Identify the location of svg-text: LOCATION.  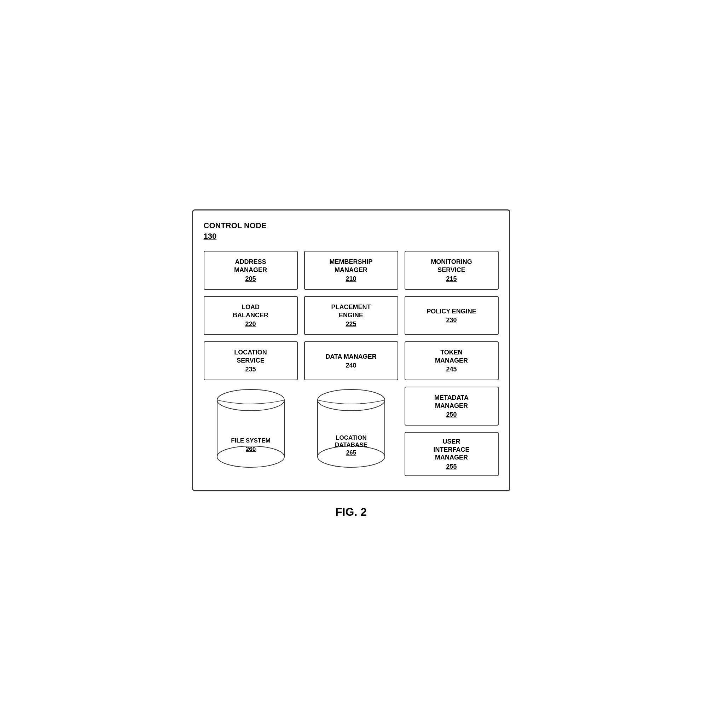
(351, 438).